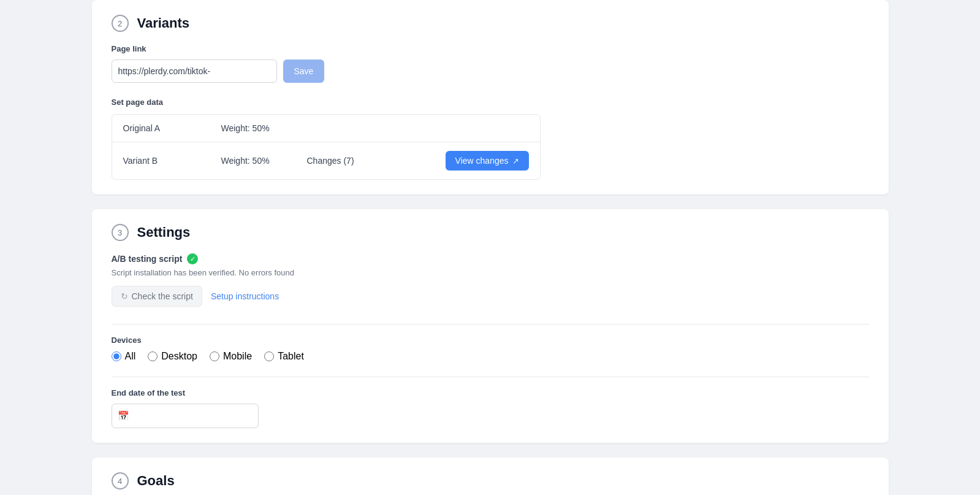  I want to click on variants-header: 2 Variants, so click(490, 23).